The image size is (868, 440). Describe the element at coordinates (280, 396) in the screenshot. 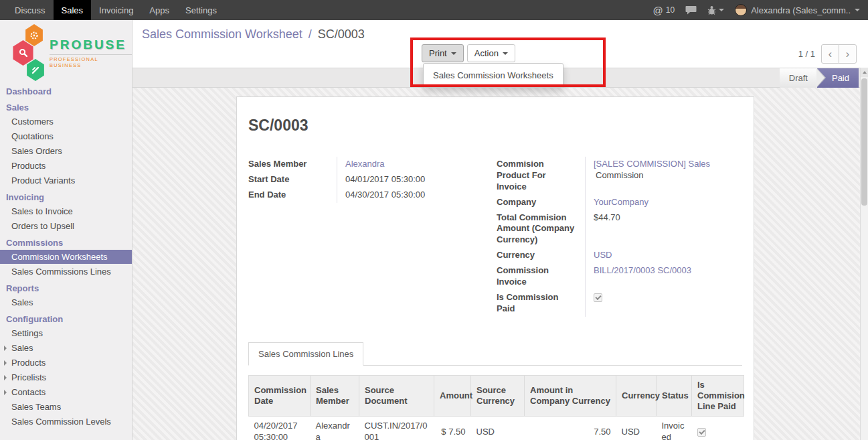

I see `column-header: Commission Date` at that location.